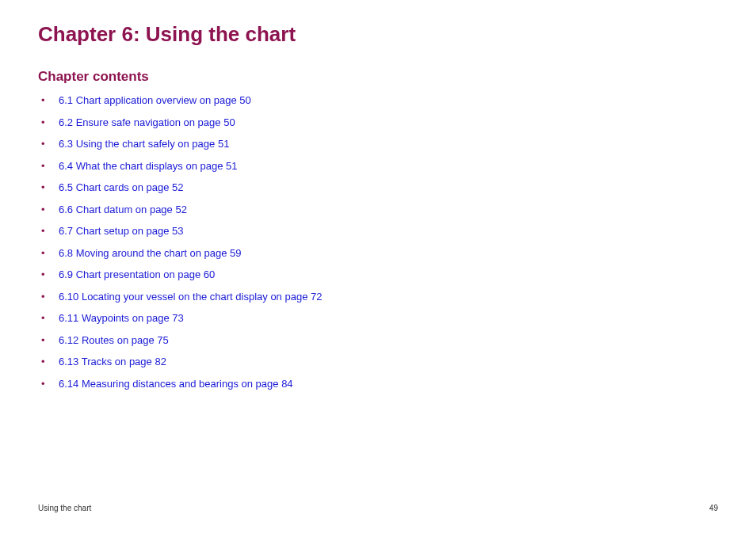 The width and height of the screenshot is (756, 533). Describe the element at coordinates (379, 297) in the screenshot. I see `toc-item: • 6.10 Locating your vessel on the chart…` at that location.